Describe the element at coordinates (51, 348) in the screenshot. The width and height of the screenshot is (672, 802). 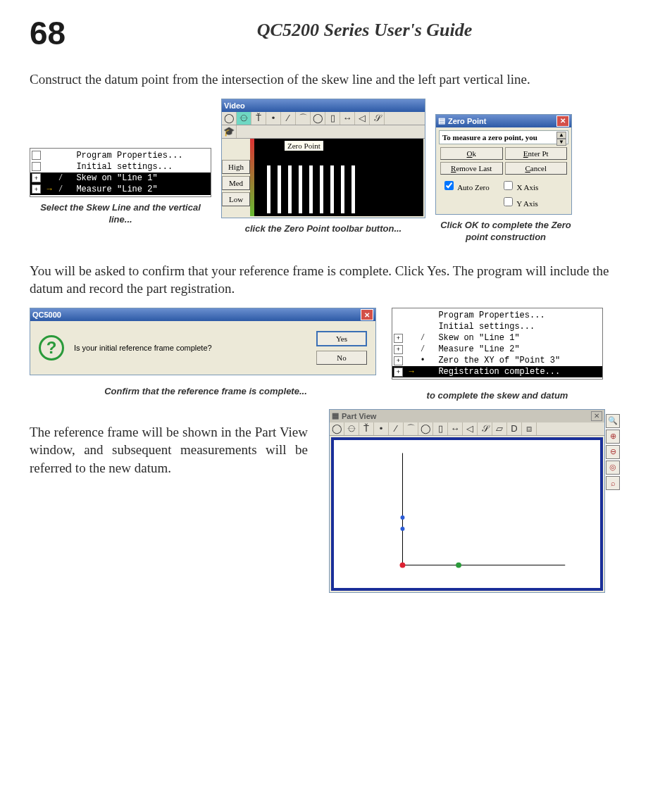
I see `question-icon: ?` at that location.